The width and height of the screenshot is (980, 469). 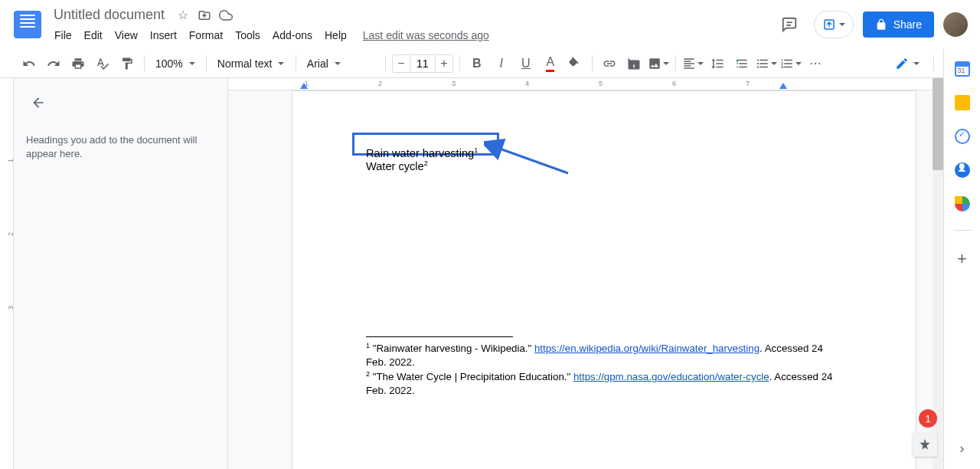 I want to click on docs-logo, so click(x=28, y=25).